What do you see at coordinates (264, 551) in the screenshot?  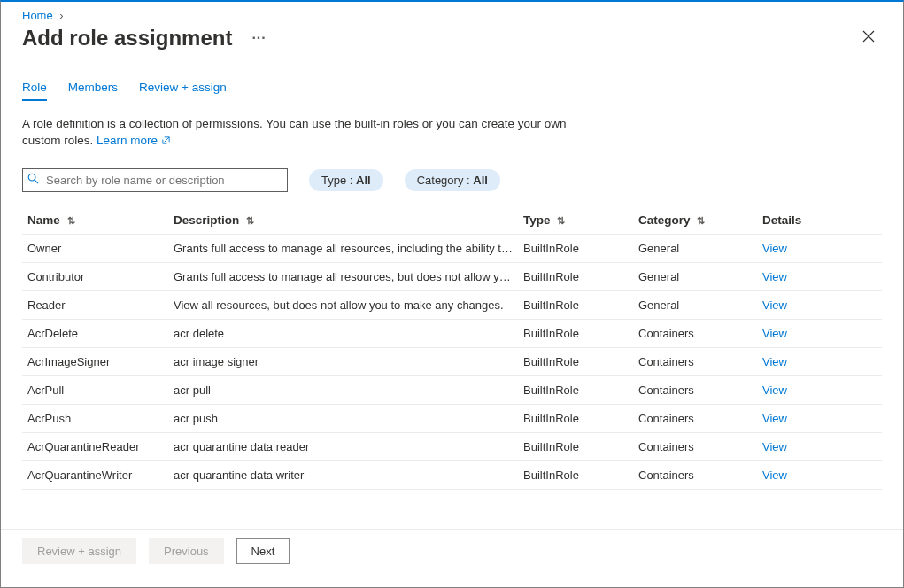 I see `next-button: Next` at bounding box center [264, 551].